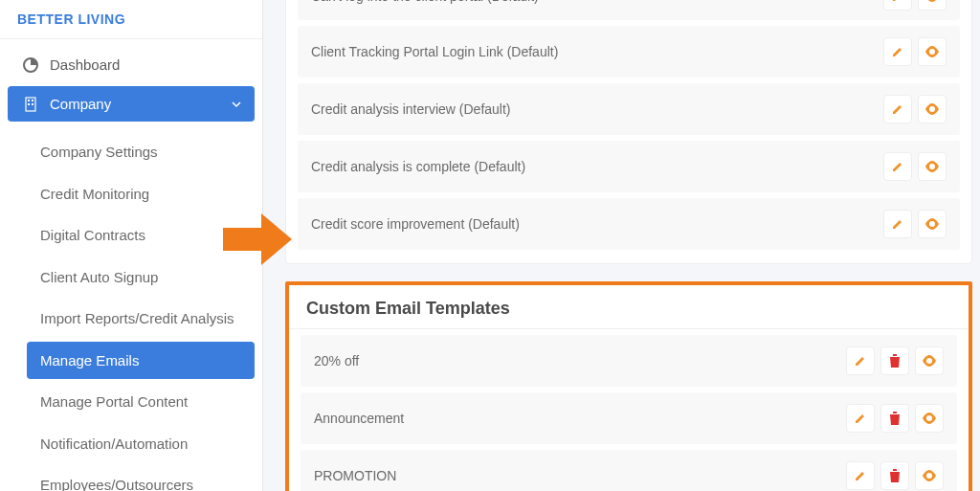 This screenshot has height=491, width=980. What do you see at coordinates (257, 241) in the screenshot?
I see `annotation-arrow-icon` at bounding box center [257, 241].